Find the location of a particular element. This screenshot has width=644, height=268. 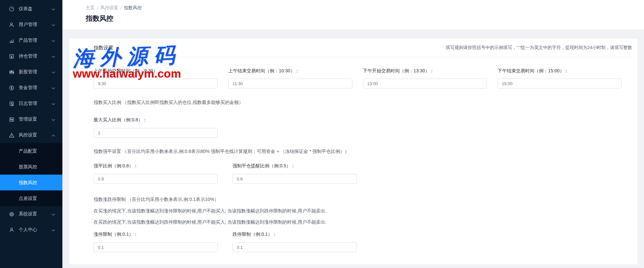

sidebar-item-logs: 日志管理 is located at coordinates (31, 104).